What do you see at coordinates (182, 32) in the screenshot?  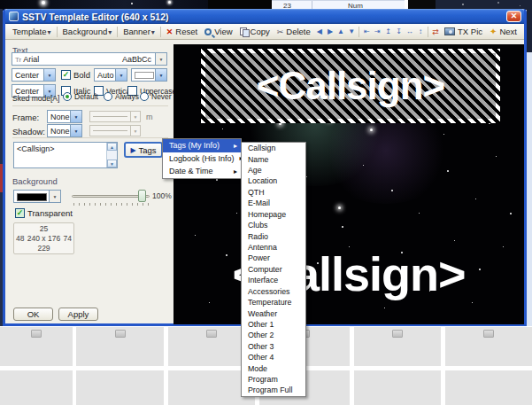 I see `reset-button: ✕Reset` at bounding box center [182, 32].